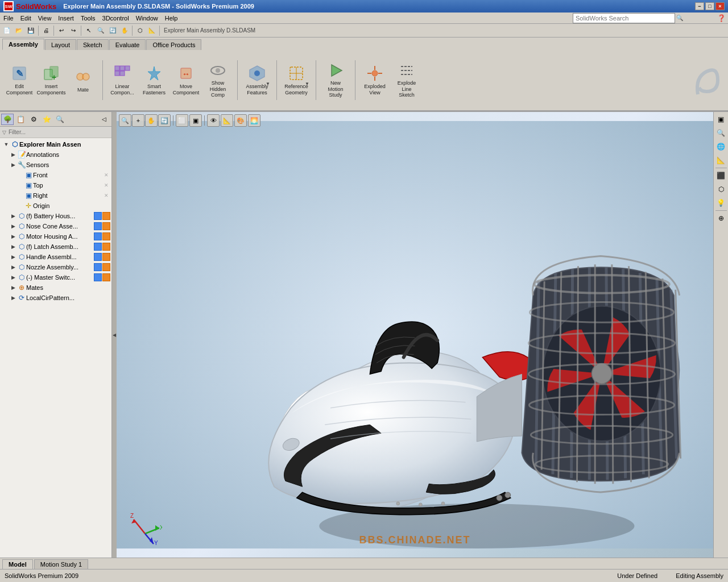 This screenshot has height=582, width=728. What do you see at coordinates (172, 18) in the screenshot?
I see `menu-help: Help` at bounding box center [172, 18].